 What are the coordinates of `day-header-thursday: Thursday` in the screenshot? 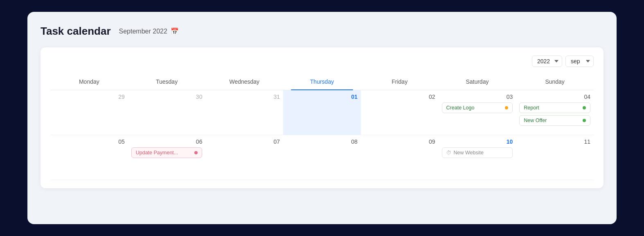 It's located at (322, 82).